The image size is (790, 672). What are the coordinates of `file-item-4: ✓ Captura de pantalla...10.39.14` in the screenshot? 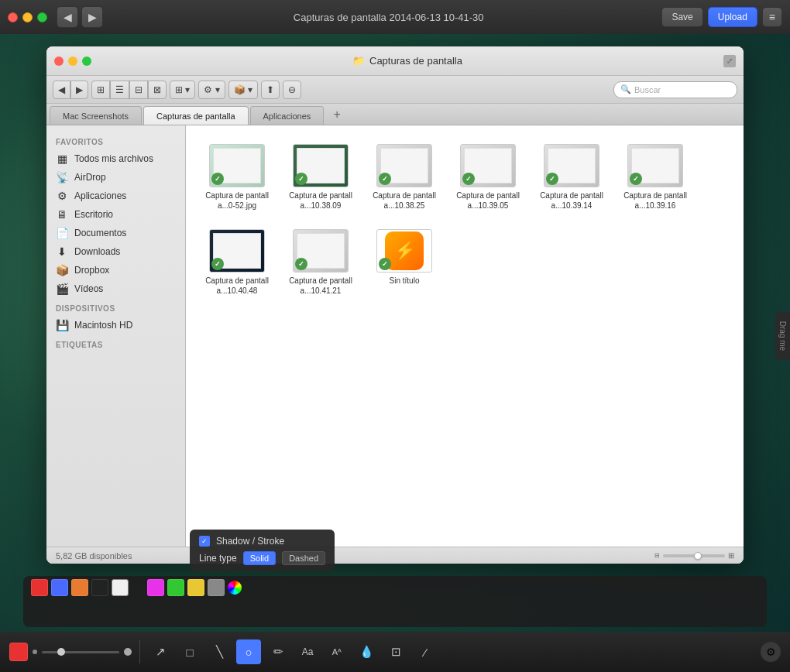 It's located at (572, 177).